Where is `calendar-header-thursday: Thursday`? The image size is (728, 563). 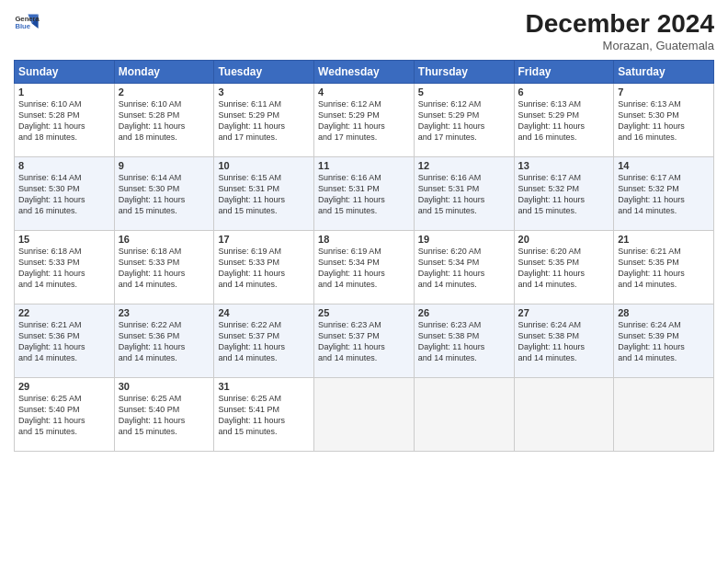 calendar-header-thursday: Thursday is located at coordinates (463, 72).